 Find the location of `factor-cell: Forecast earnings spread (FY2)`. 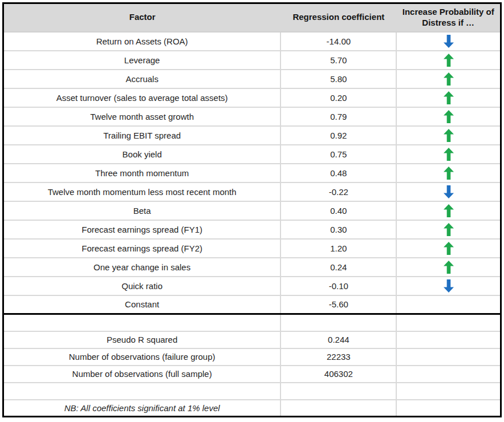

factor-cell: Forecast earnings spread (FY2) is located at coordinates (143, 249).